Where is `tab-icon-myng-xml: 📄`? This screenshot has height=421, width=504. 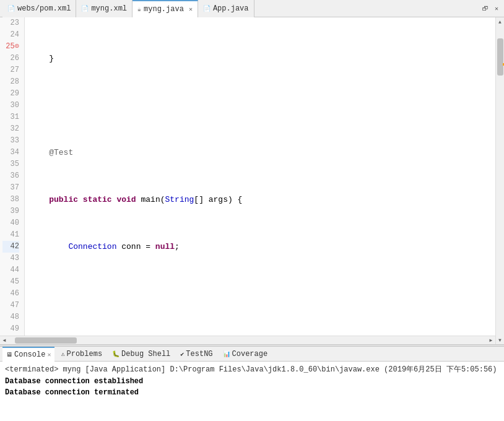
tab-icon-myng-xml: 📄 is located at coordinates (85, 9).